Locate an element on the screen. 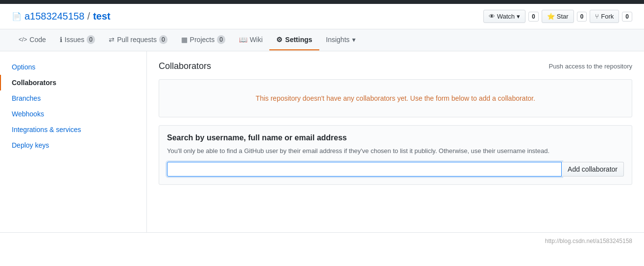 This screenshot has height=266, width=644. tab-projects-label: Projects is located at coordinates (203, 40).